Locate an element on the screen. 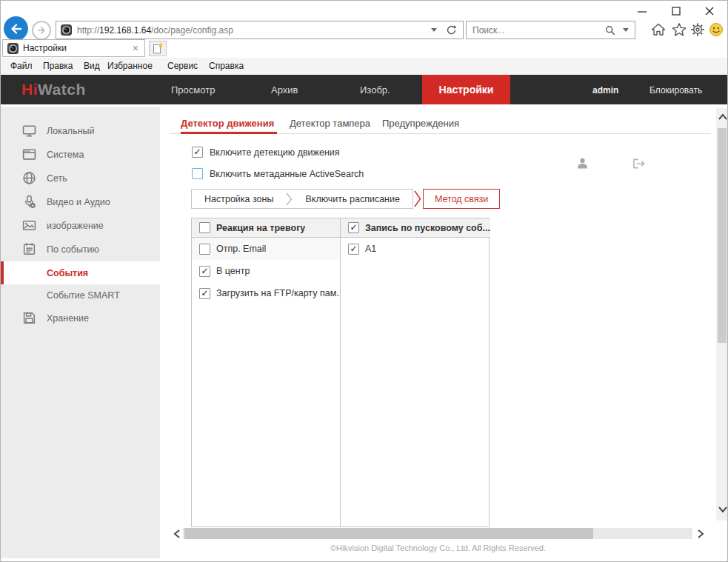  smiley-icon is located at coordinates (716, 30).